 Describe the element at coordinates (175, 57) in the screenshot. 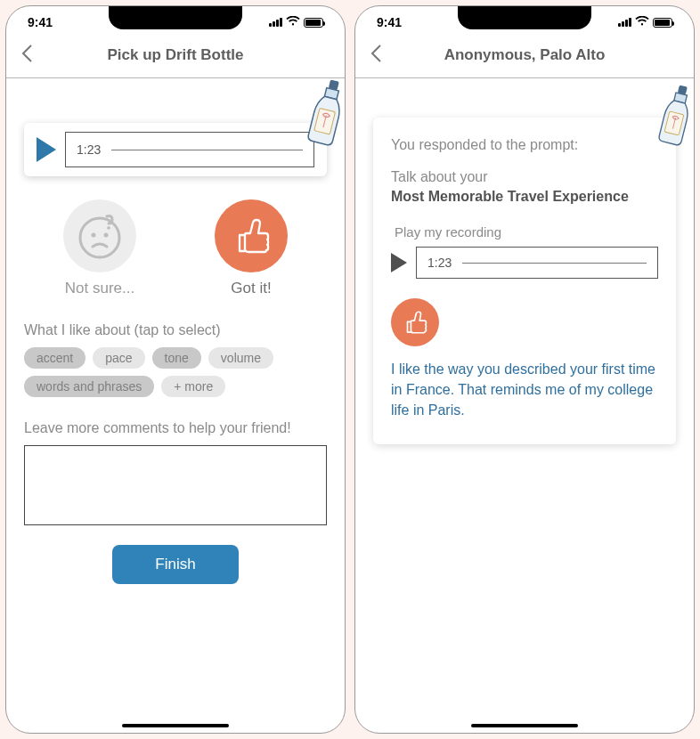

I see `header: Pick up Drift Bottle` at that location.